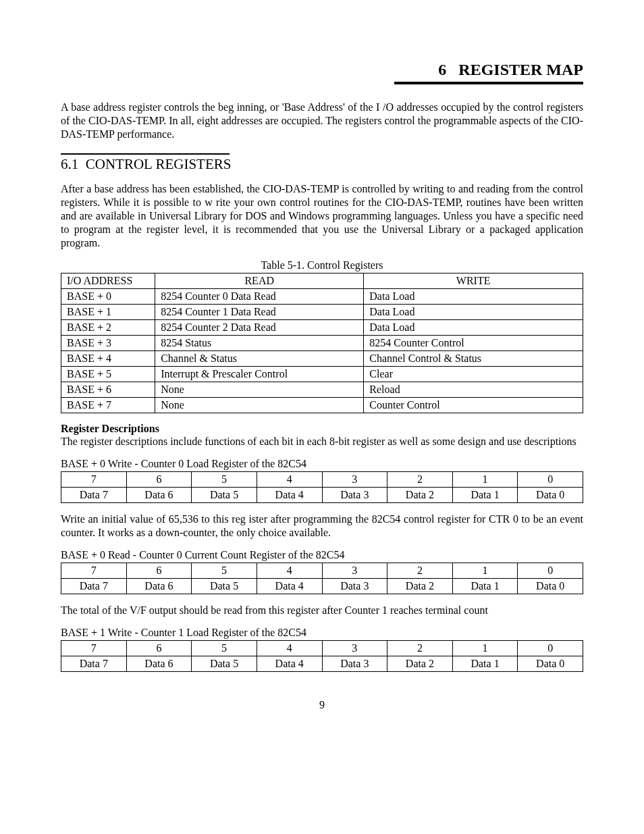 The height and width of the screenshot is (834, 644). Describe the element at coordinates (322, 216) in the screenshot. I see `section-paragraph: After a base address has been establishe…` at that location.